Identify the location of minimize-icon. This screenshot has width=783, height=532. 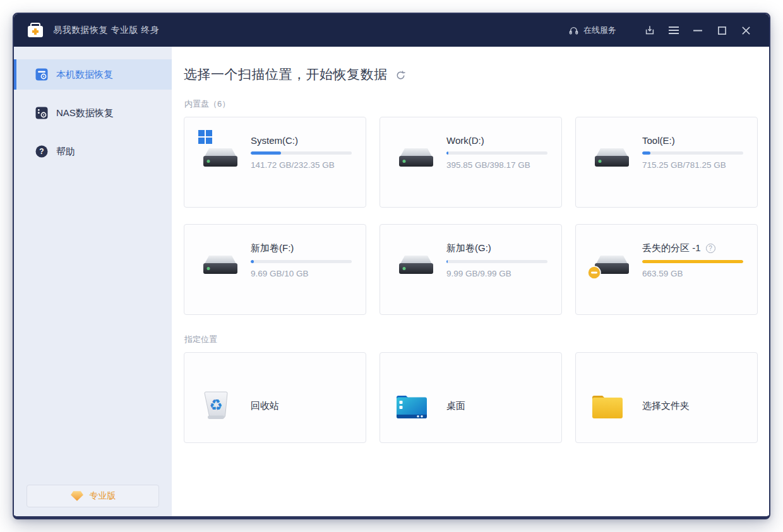
(698, 30).